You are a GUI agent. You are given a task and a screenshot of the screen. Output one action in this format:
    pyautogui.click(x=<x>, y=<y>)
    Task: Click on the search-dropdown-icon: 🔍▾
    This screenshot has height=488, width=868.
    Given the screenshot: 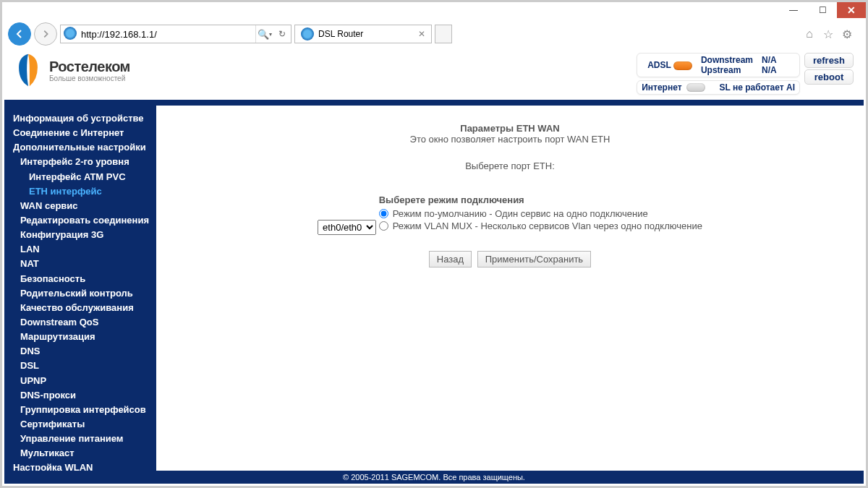 What is the action you would take?
    pyautogui.click(x=265, y=34)
    